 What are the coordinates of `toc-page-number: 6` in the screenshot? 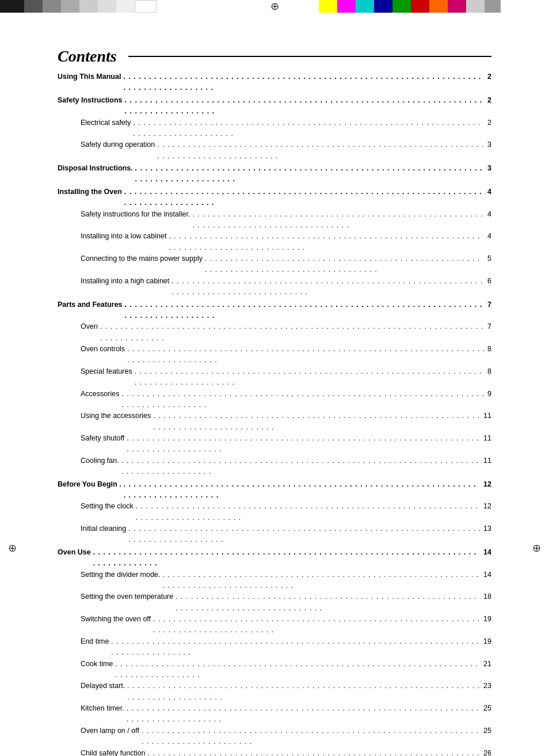 It's located at (489, 287).